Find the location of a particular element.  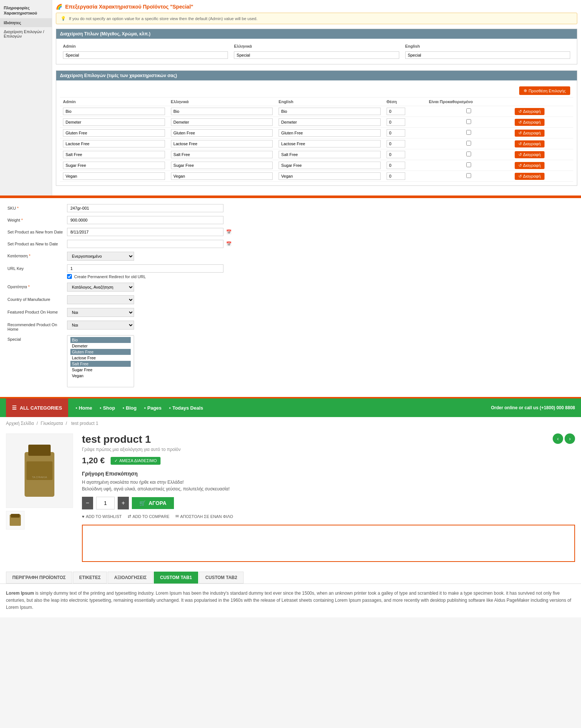

title-en-input is located at coordinates (488, 55).